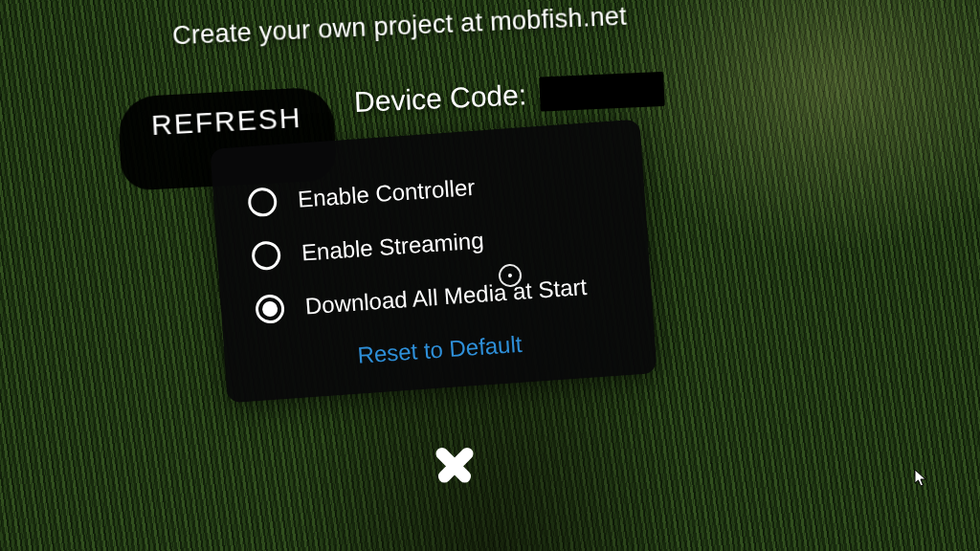  Describe the element at coordinates (436, 298) in the screenshot. I see `option-download-all-media: Download All Media at Start` at that location.